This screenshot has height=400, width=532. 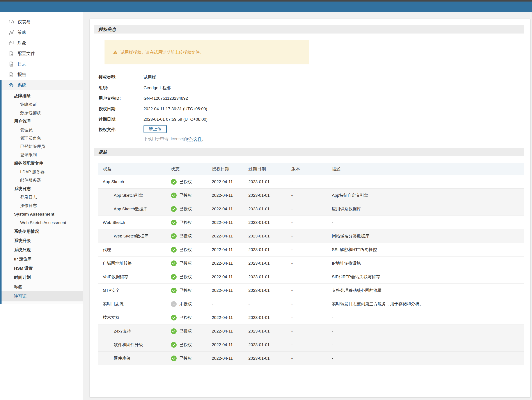 What do you see at coordinates (22, 33) in the screenshot?
I see `sidebar-item-label: 策略` at bounding box center [22, 33].